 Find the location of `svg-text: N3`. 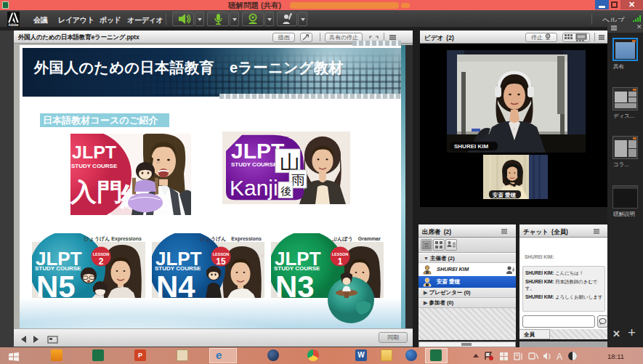

svg-text: N3 is located at coordinates (295, 286).